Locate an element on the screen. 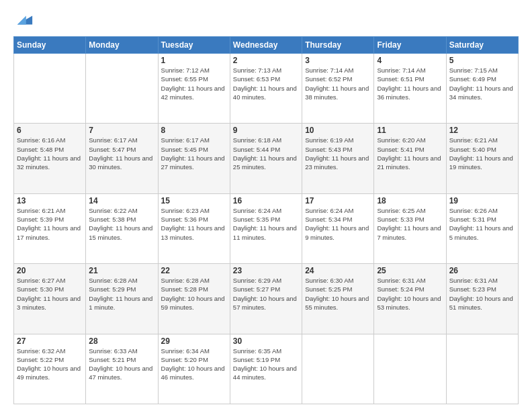 The height and width of the screenshot is (411, 532). calendar-cell: 3Sunrise: 7:14 AM Sunset: 6:52 PM Daylig… is located at coordinates (339, 89).